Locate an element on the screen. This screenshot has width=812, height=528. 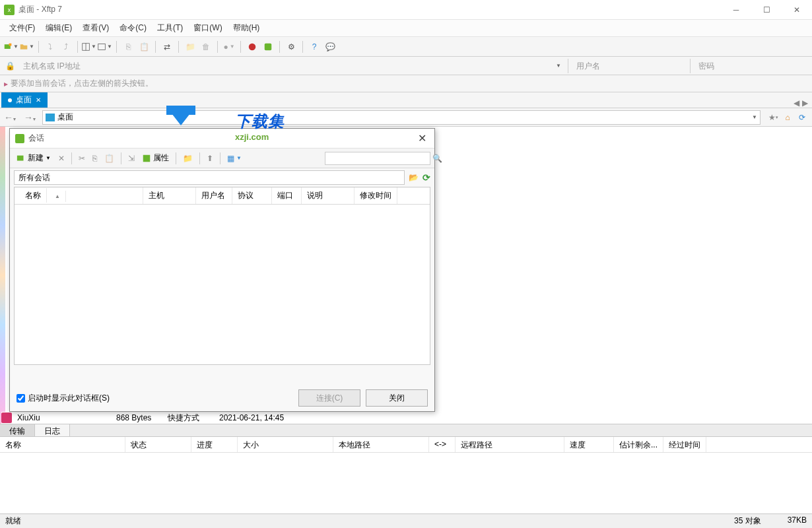
col-status: 状态 is located at coordinates (158, 445).